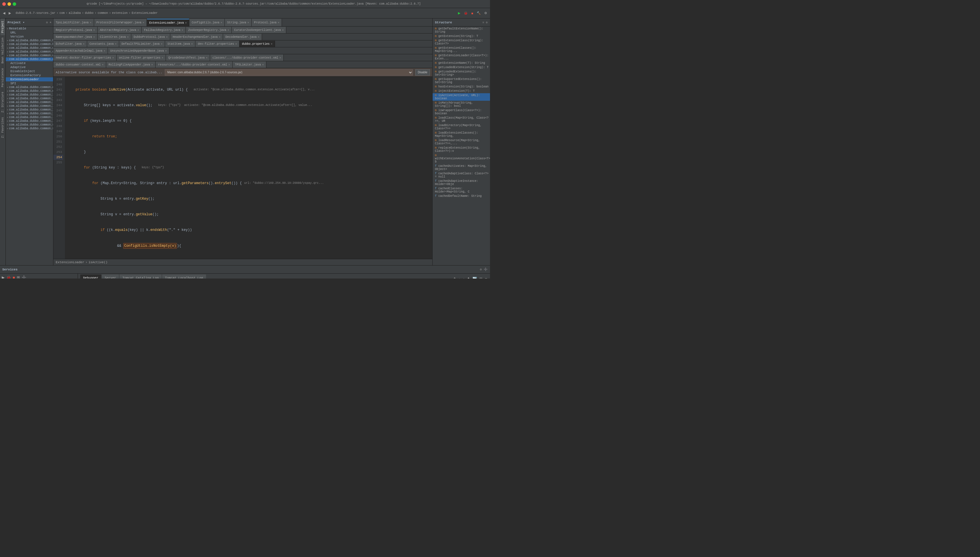  I want to click on structure-item-injectextension: m injectExtension(T): T, so click(461, 91).